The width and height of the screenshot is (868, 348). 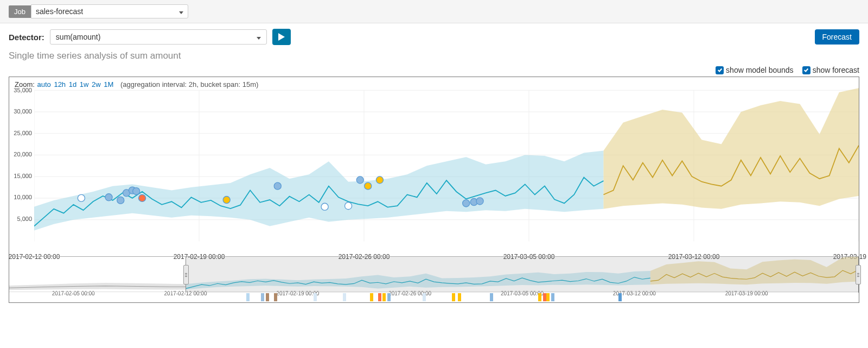 What do you see at coordinates (23, 111) in the screenshot?
I see `y-tick: 30,000` at bounding box center [23, 111].